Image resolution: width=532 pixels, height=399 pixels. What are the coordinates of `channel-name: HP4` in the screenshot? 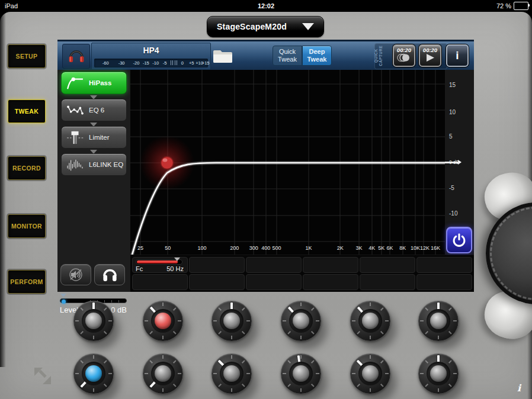 It's located at (151, 50).